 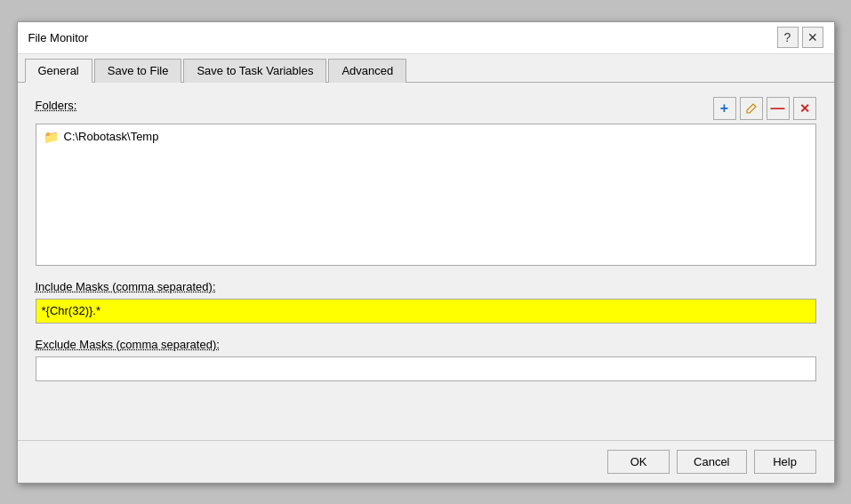 I want to click on edit-folder-button, so click(x=751, y=108).